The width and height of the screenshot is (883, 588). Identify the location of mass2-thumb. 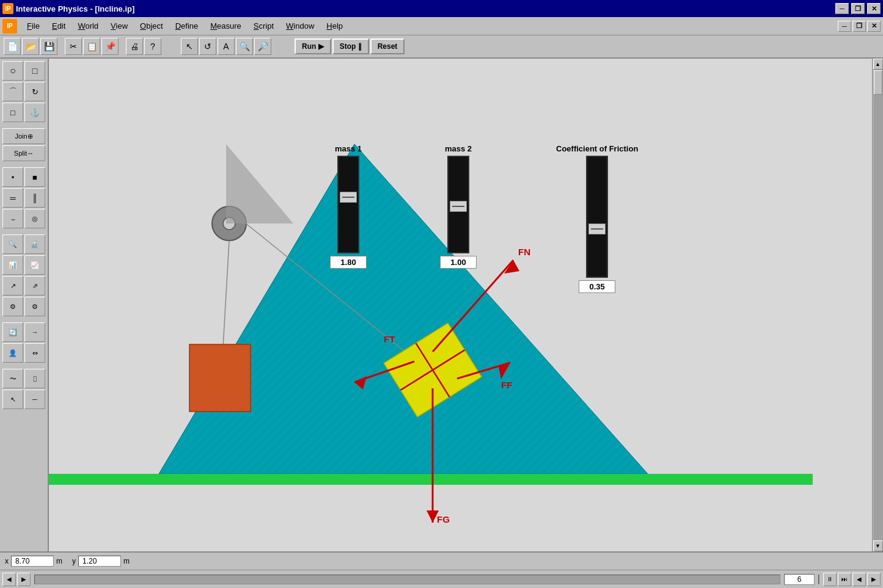
(458, 206).